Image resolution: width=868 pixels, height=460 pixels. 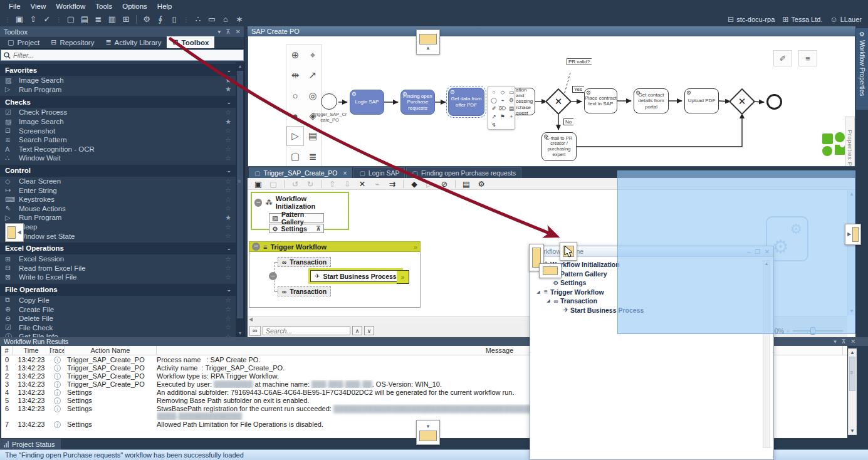 What do you see at coordinates (335, 247) in the screenshot?
I see `trigger-workflow-header: – ≡ Trigger Workflow »` at bounding box center [335, 247].